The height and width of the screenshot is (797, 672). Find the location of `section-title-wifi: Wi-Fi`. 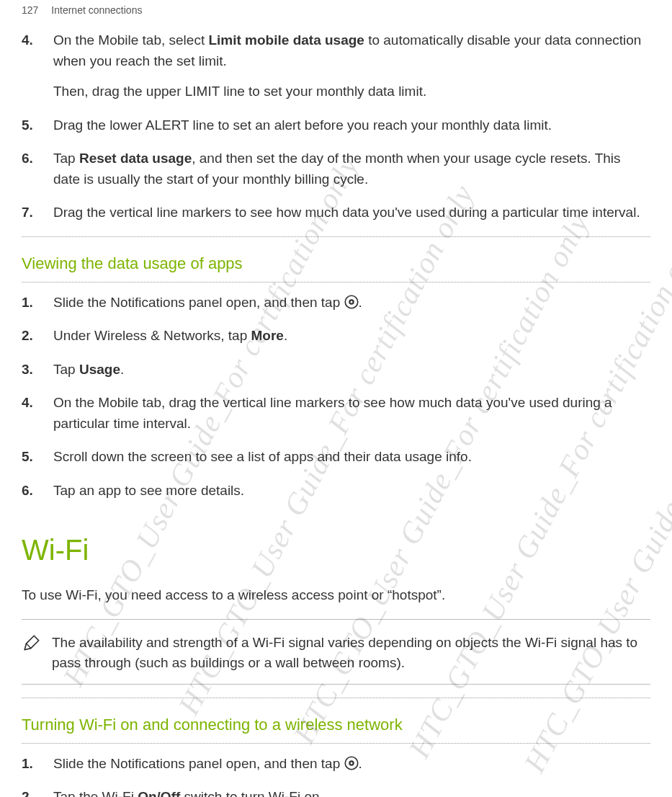

section-title-wifi: Wi-Fi is located at coordinates (336, 551).